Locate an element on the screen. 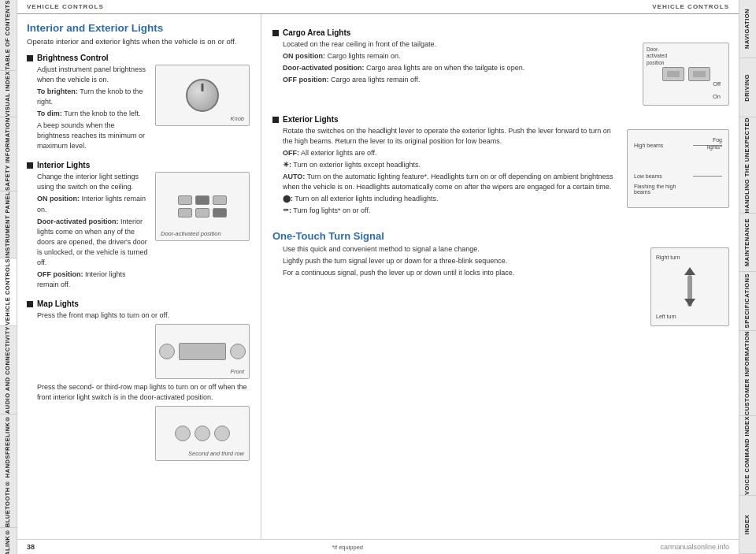 Image resolution: width=756 pixels, height=554 pixels. front-label: Front is located at coordinates (237, 372).